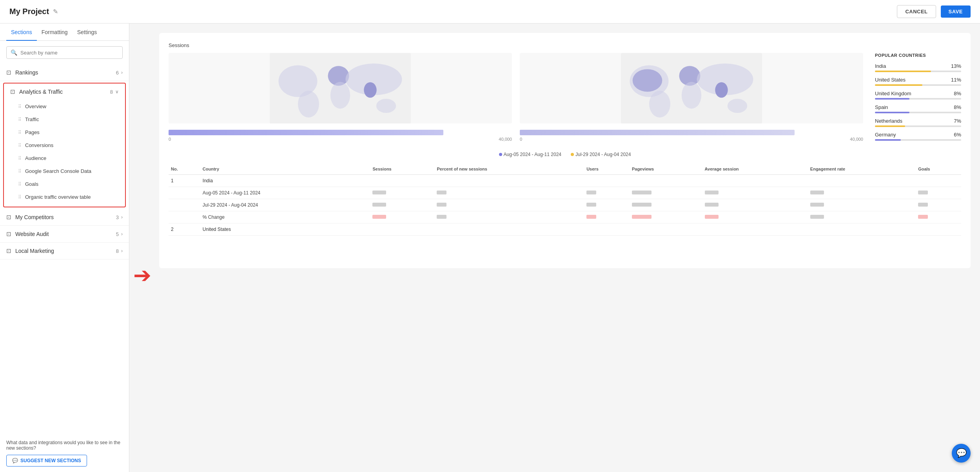 Image resolution: width=980 pixels, height=472 pixels. Describe the element at coordinates (607, 217) in the screenshot. I see `cell-blurred-pink3` at that location.